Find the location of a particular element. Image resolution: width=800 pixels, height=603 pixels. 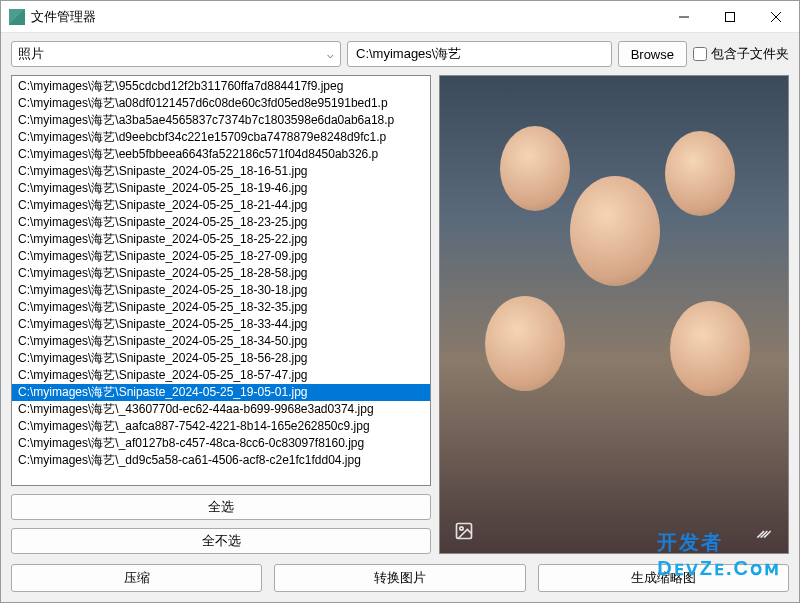

select-all-button: 全选 is located at coordinates (221, 507).